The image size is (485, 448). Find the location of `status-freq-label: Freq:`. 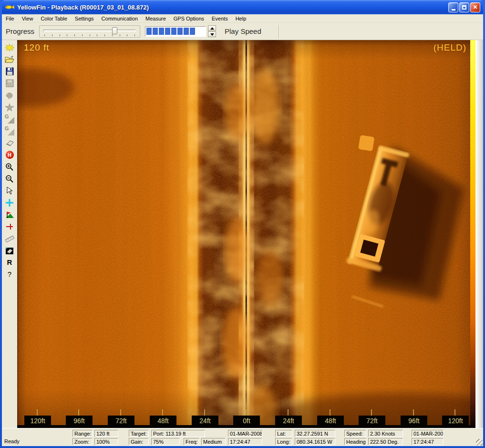

status-freq-label: Freq: is located at coordinates (192, 442).